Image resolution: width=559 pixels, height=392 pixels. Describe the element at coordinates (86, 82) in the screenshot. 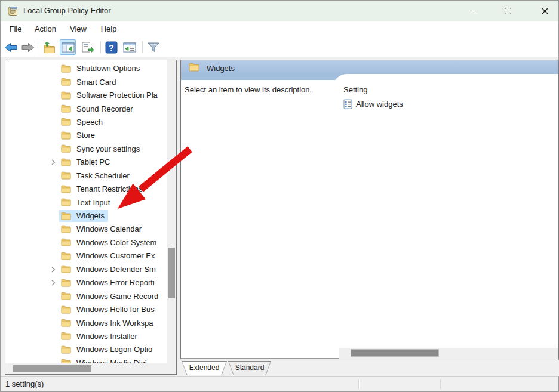

I see `tree-item: Smart Card` at that location.